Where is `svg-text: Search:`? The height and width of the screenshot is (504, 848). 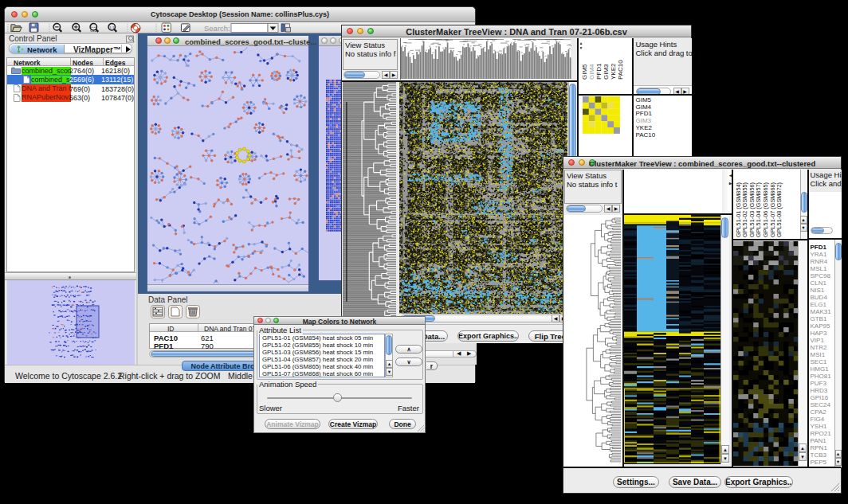 svg-text: Search: is located at coordinates (217, 29).